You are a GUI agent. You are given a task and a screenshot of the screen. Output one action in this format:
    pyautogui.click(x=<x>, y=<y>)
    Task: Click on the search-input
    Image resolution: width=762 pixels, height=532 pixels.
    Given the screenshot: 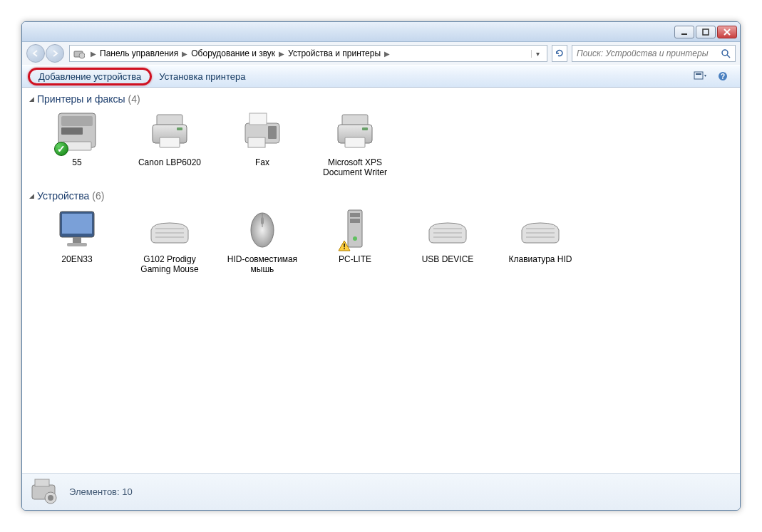 What is the action you would take?
    pyautogui.click(x=654, y=53)
    